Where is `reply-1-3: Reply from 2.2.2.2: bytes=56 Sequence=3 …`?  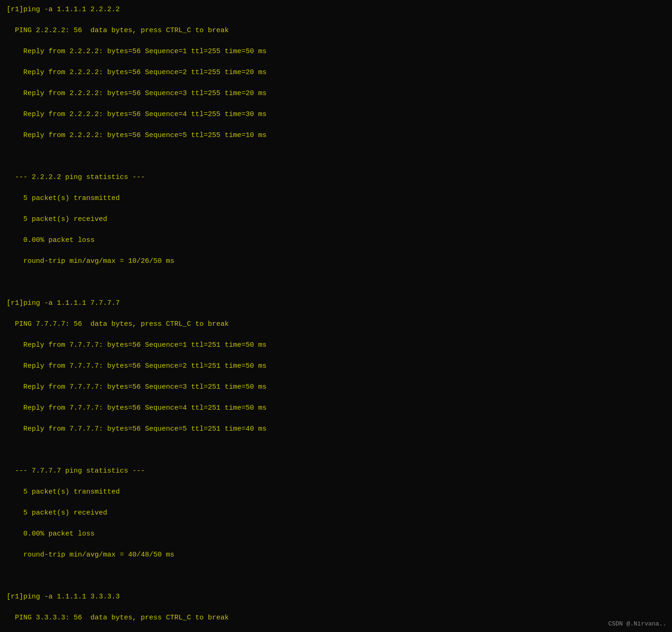 reply-1-3: Reply from 2.2.2.2: bytes=56 Sequence=3 … is located at coordinates (336, 94).